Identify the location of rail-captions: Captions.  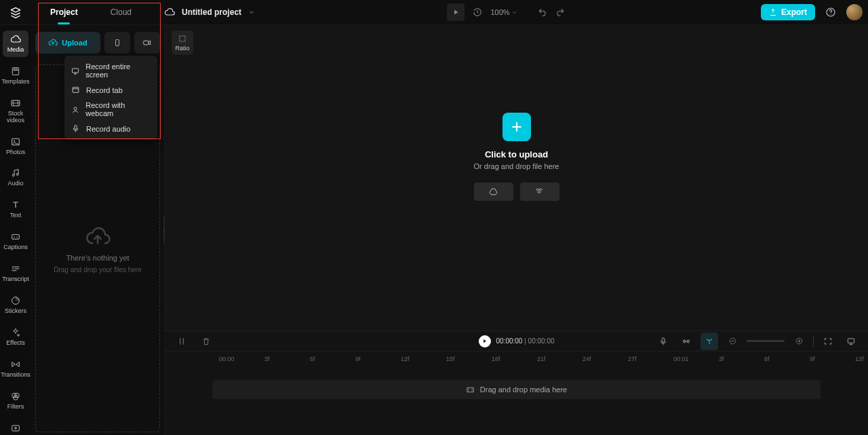
(16, 242).